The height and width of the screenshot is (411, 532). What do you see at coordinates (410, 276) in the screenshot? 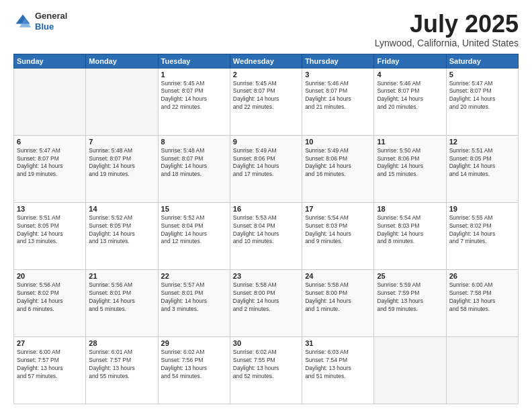
I see `day-number: 25` at bounding box center [410, 276].